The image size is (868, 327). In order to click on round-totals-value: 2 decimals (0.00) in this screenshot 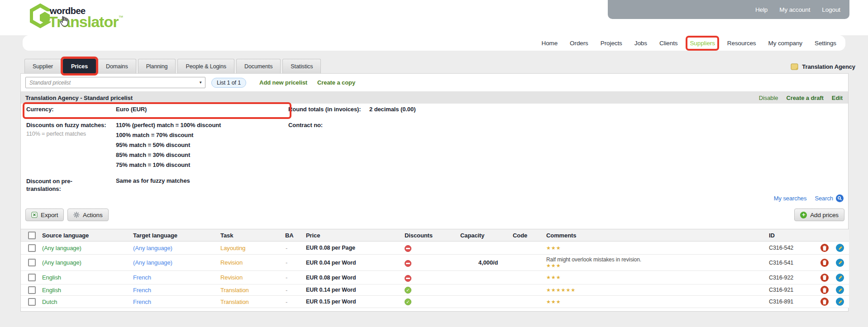, I will do `click(392, 109)`.